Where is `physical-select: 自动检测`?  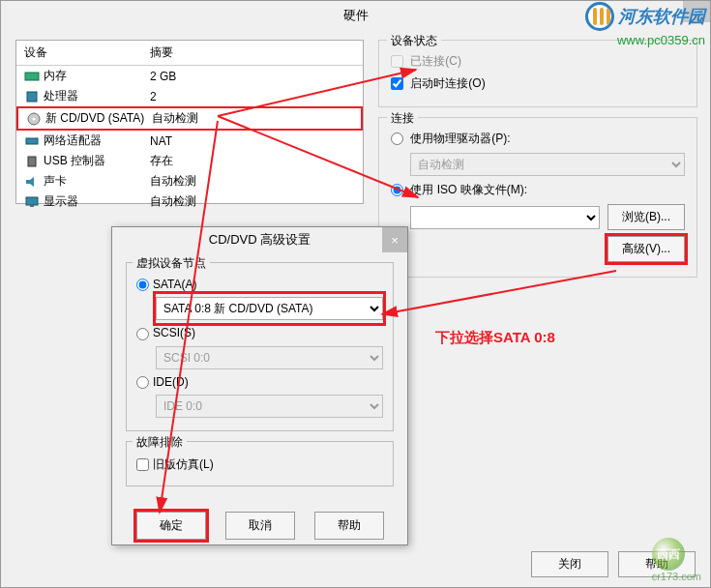 physical-select: 自动检测 is located at coordinates (548, 164).